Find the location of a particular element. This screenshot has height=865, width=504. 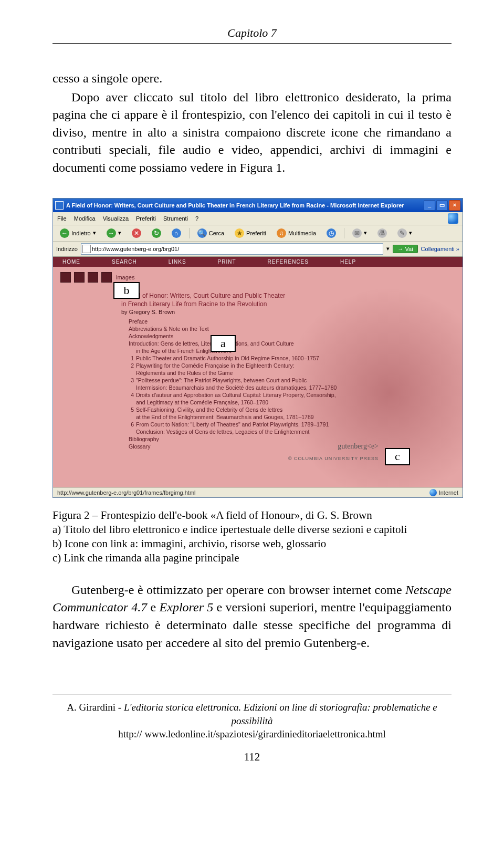

nav-search: SEARCH is located at coordinates (124, 262).